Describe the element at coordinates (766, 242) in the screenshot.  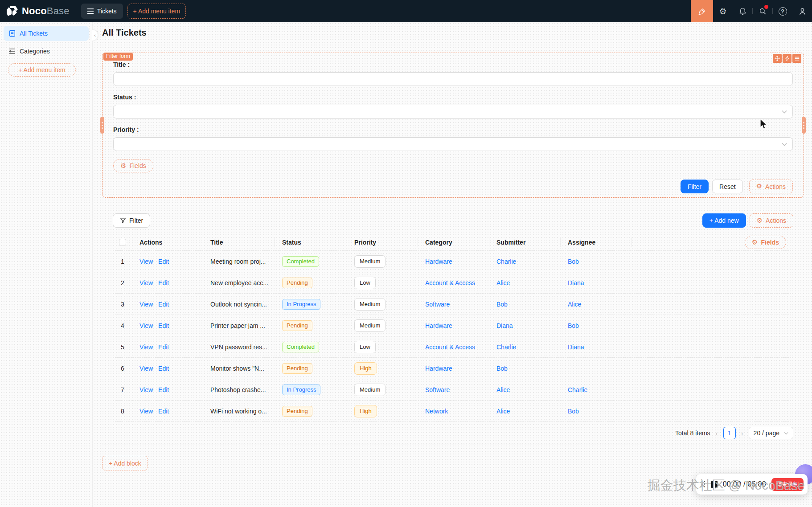
I see `configure-columns-button: ⚙ Fields` at that location.